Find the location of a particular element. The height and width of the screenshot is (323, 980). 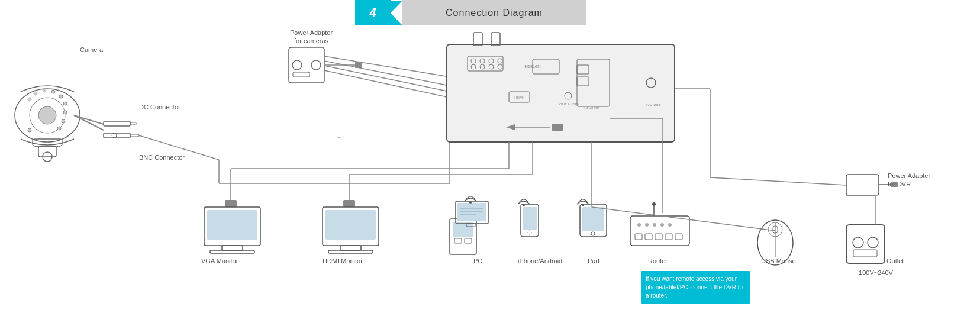

svg-text: HDD/IN is located at coordinates (533, 66).